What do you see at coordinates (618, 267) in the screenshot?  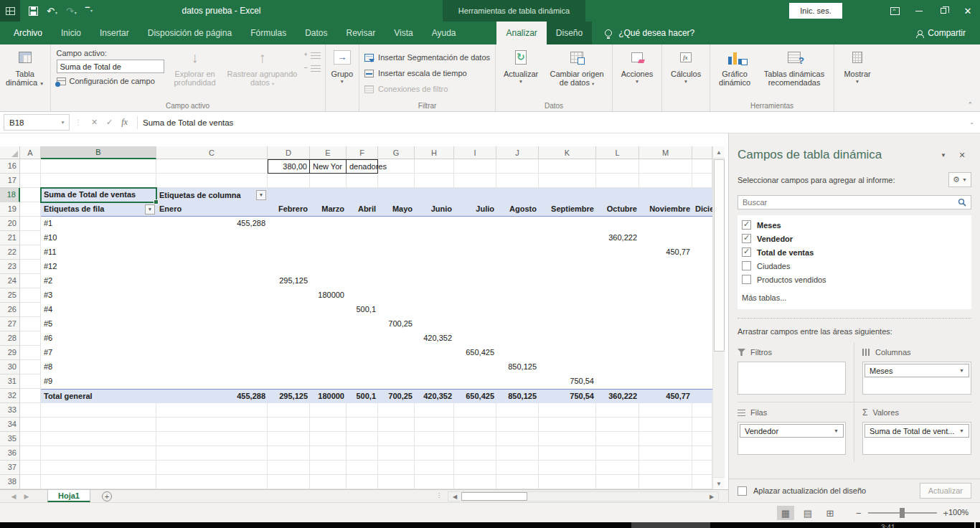 I see `cell-L23` at bounding box center [618, 267].